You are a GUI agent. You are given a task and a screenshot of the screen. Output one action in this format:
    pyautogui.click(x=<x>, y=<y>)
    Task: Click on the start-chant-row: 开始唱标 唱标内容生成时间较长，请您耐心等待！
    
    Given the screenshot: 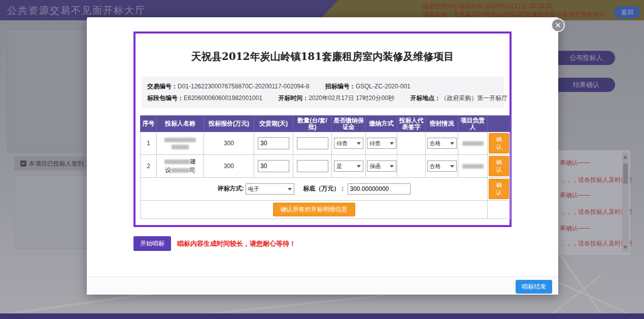 What is the action you would take?
    pyautogui.click(x=346, y=244)
    